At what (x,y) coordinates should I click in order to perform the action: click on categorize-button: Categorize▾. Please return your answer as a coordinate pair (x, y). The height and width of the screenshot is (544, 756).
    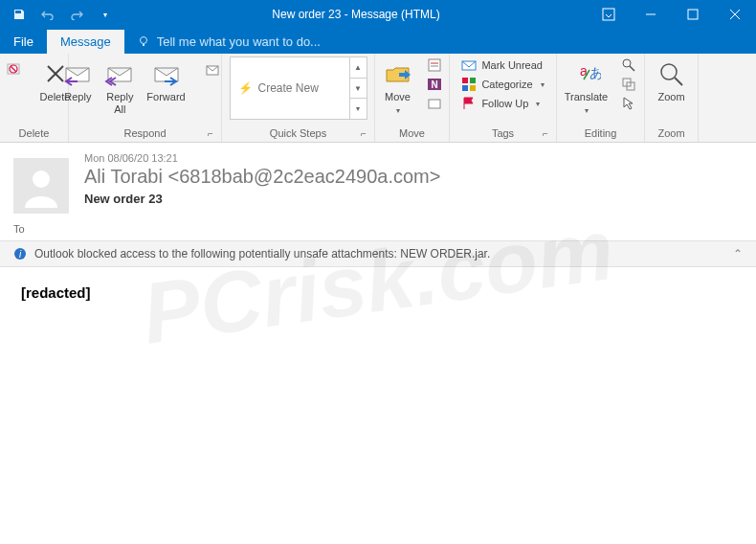
    Looking at the image, I should click on (502, 84).